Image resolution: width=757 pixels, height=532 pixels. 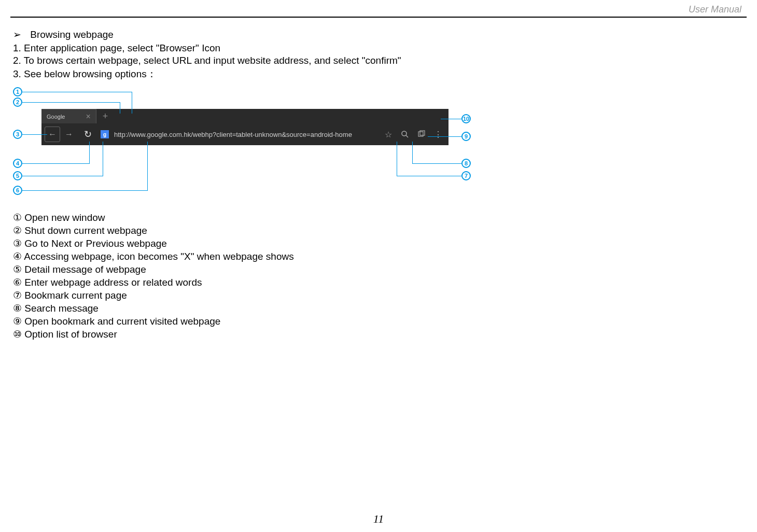 I want to click on line-1v, so click(x=132, y=103).